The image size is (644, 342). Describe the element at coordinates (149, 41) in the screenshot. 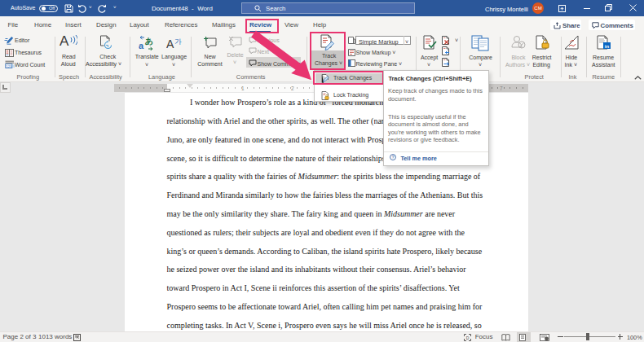

I see `svg-text: あ` at that location.